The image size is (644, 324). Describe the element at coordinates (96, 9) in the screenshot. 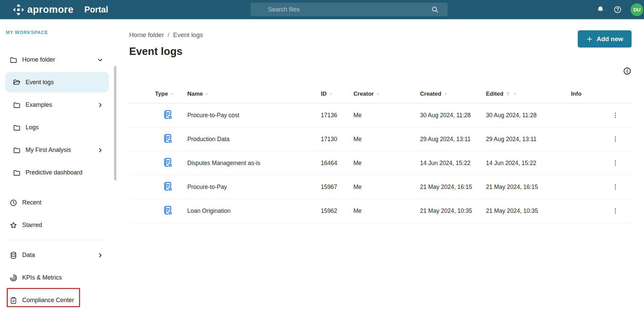

I see `product-title: Portal` at that location.